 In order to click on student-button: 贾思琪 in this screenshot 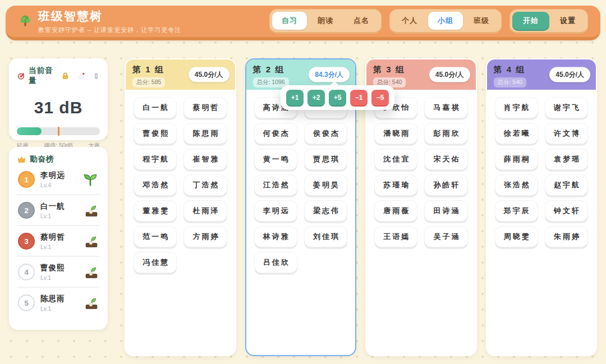, I will do `click(325, 159)`.